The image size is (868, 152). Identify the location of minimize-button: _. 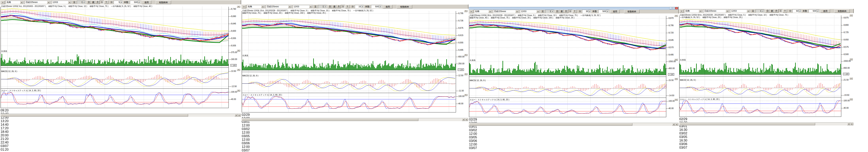
(671, 8).